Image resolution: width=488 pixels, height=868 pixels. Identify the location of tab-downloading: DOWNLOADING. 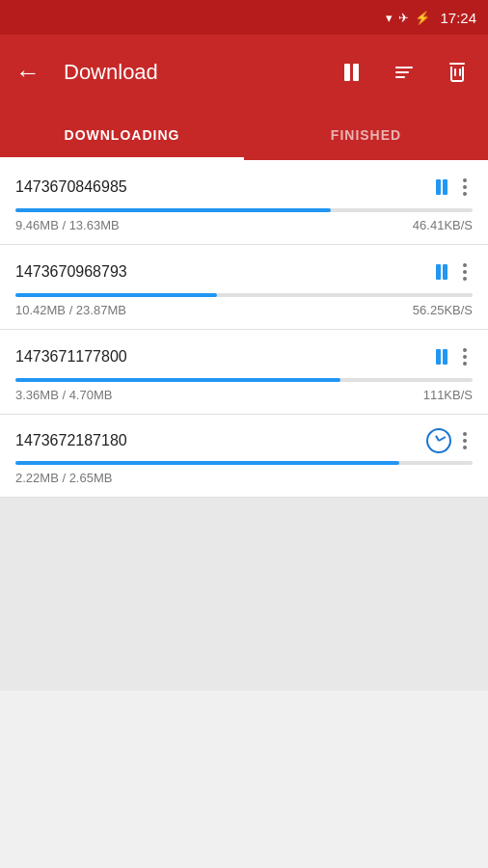
(122, 135).